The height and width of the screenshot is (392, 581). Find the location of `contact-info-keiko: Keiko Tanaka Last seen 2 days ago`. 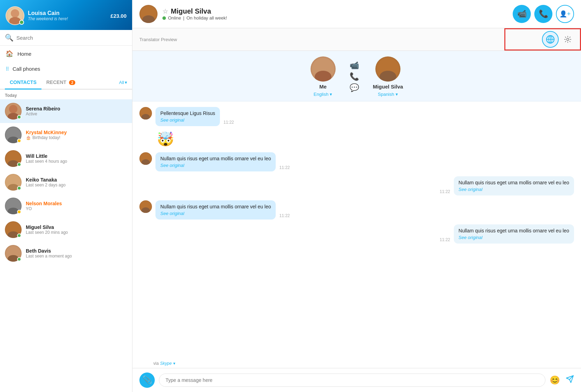

contact-info-keiko: Keiko Tanaka Last seen 2 days ago is located at coordinates (46, 182).